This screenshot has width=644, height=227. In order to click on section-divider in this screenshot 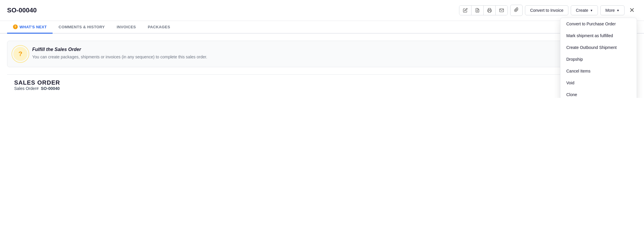, I will do `click(322, 74)`.